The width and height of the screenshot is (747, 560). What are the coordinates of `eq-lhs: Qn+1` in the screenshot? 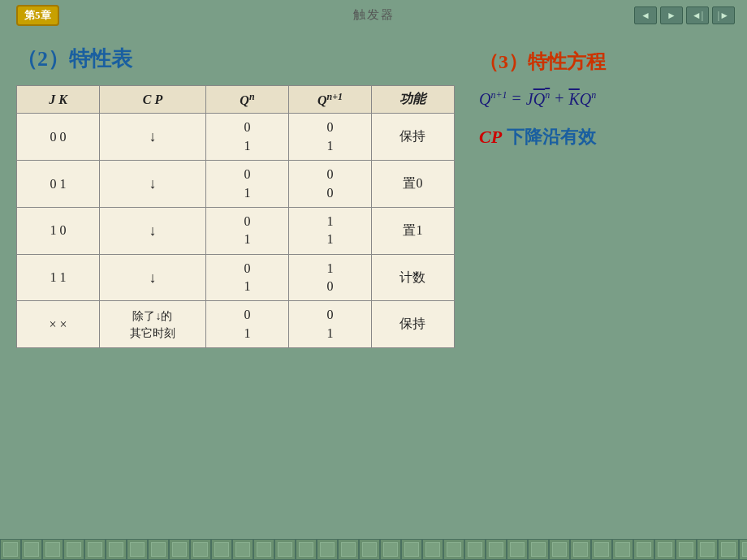 It's located at (494, 99).